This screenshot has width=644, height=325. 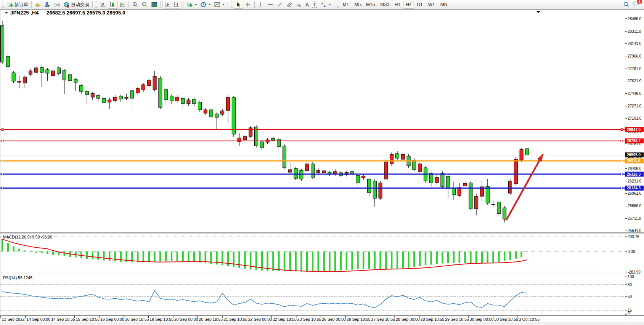 What do you see at coordinates (206, 5) in the screenshot?
I see `periods-button` at bounding box center [206, 5].